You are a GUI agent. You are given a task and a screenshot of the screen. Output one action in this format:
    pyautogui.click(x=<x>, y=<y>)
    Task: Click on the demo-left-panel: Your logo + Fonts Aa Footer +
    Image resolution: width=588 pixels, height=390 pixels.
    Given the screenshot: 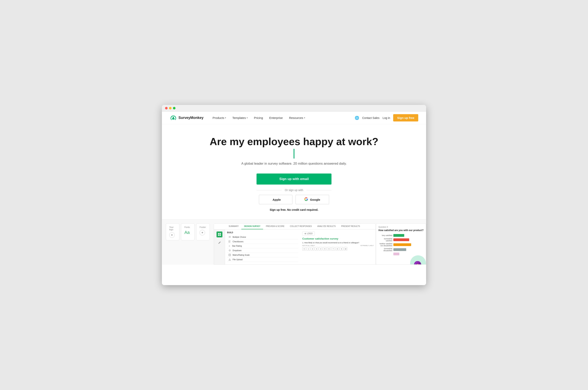 What is the action you would take?
    pyautogui.click(x=188, y=244)
    